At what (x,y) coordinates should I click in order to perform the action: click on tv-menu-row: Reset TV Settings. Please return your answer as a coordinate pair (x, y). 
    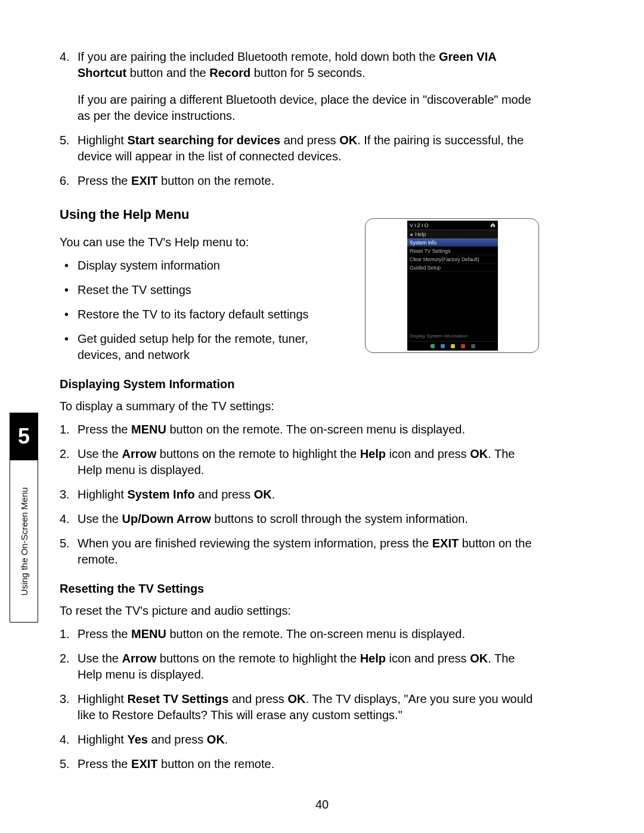
    Looking at the image, I should click on (453, 251).